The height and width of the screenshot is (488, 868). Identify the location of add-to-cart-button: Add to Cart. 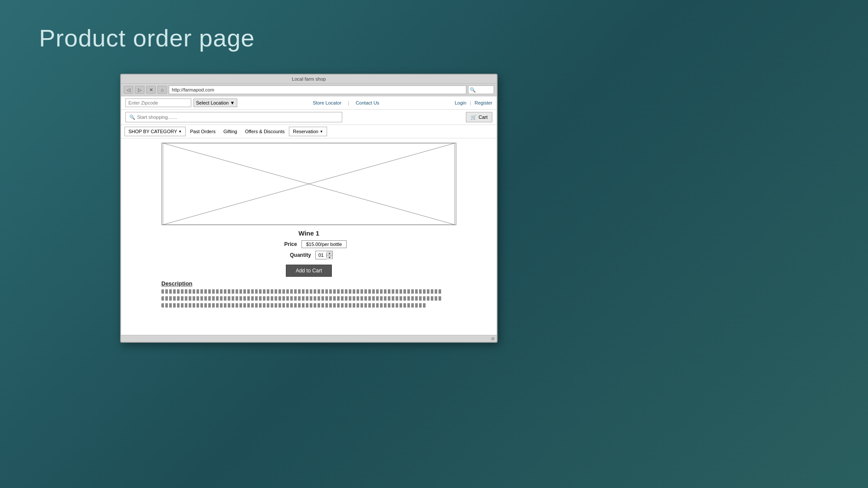
(309, 271).